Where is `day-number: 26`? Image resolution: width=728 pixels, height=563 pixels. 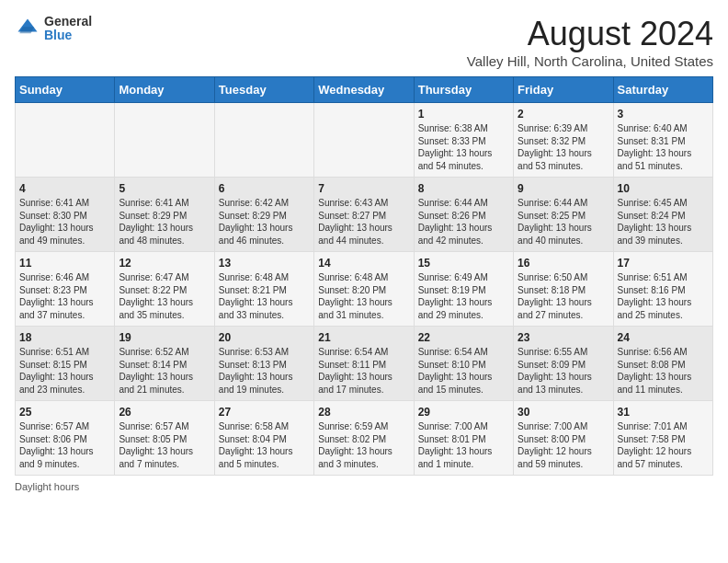 day-number: 26 is located at coordinates (164, 412).